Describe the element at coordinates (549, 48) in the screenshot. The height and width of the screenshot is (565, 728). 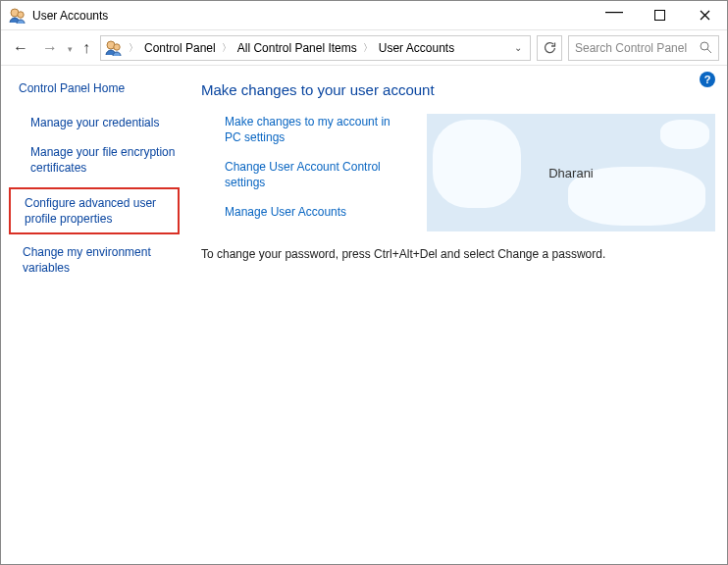
I see `refresh-button` at that location.